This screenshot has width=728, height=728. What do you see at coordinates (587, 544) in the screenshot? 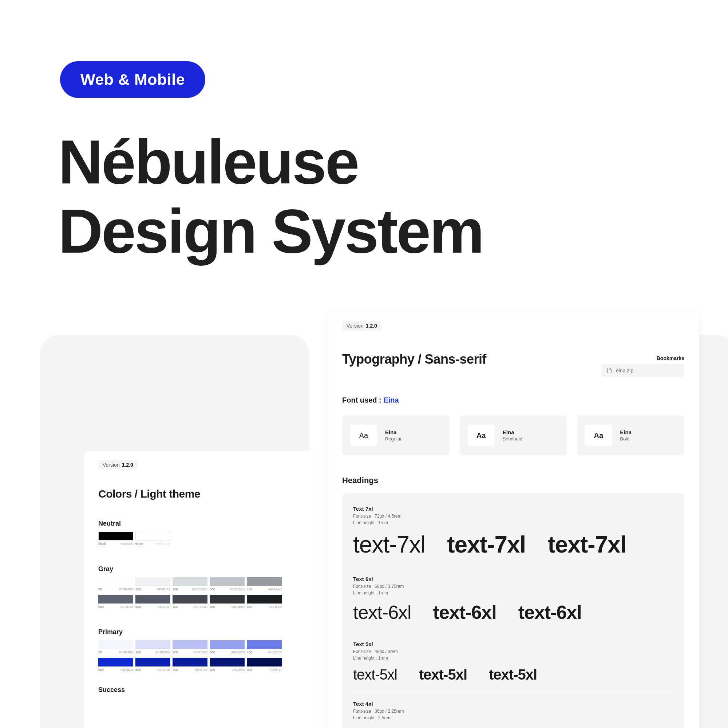
I see `sample-bold: text-7xl` at bounding box center [587, 544].